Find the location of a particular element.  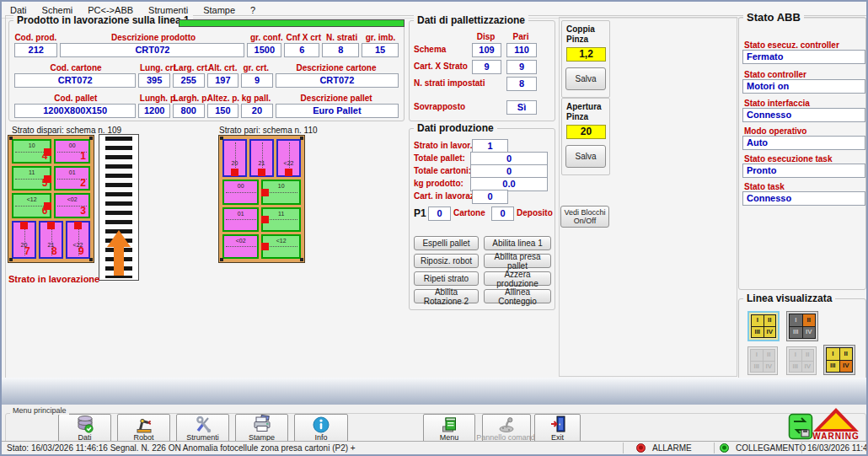

stato-label-modo-operativo: Modo operativo is located at coordinates (775, 131).